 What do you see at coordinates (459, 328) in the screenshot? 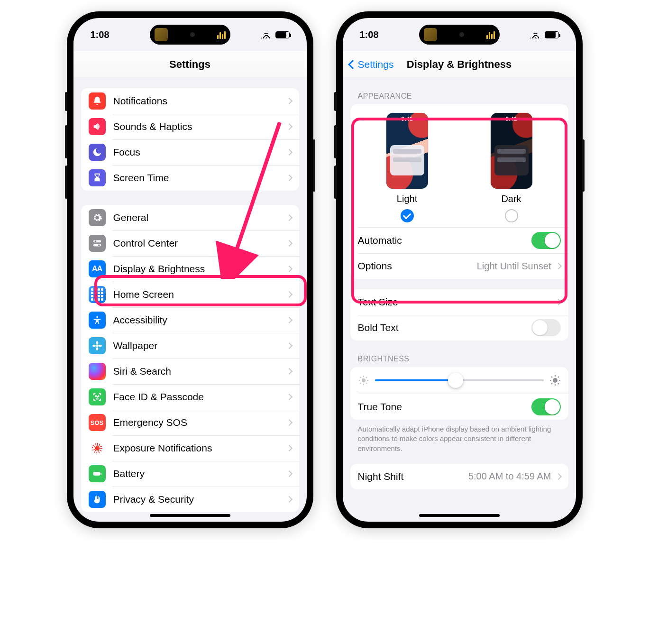
I see `row-bold-text: Bold Text` at bounding box center [459, 328].